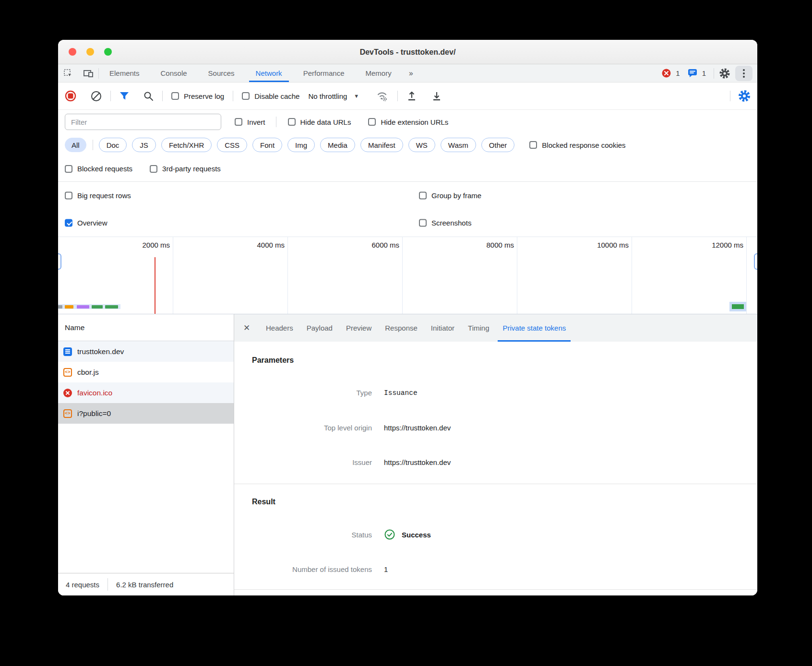 The height and width of the screenshot is (666, 812). What do you see at coordinates (222, 73) in the screenshot?
I see `tab-sources: Sources` at bounding box center [222, 73].